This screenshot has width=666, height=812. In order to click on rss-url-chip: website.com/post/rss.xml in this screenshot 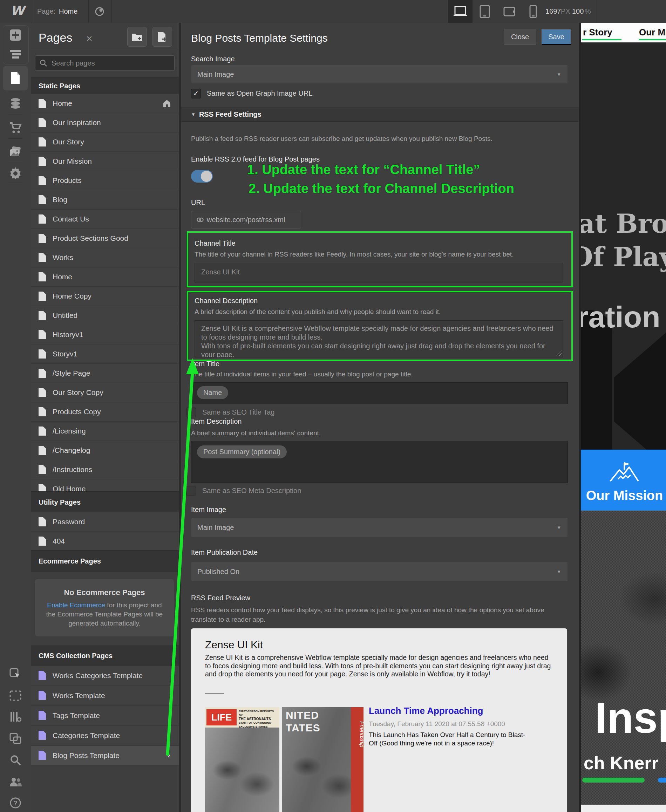, I will do `click(246, 220)`.